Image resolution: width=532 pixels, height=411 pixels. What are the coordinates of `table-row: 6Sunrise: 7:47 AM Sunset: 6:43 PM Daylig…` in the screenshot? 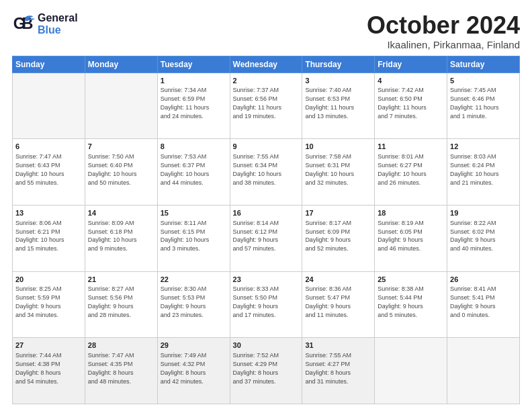 It's located at (49, 172).